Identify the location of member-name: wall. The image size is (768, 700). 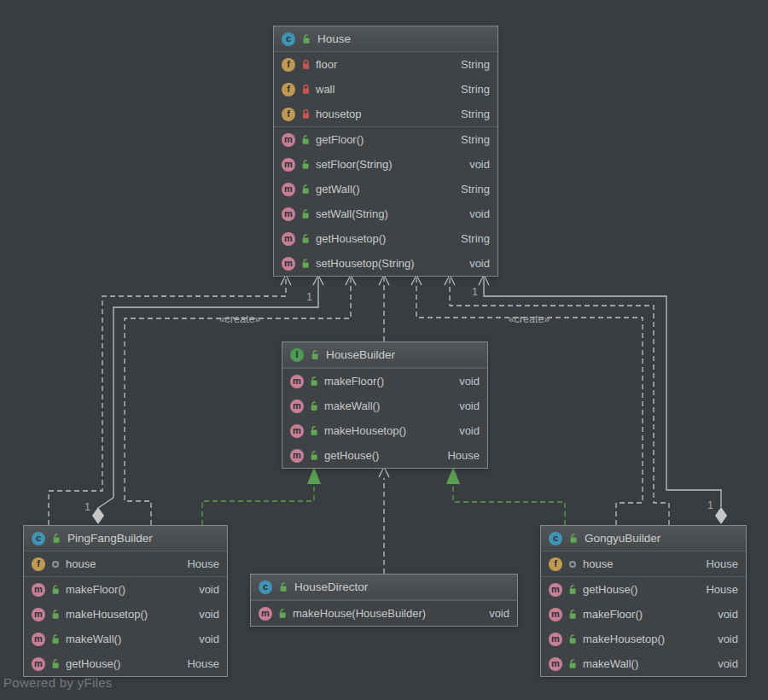
(325, 89).